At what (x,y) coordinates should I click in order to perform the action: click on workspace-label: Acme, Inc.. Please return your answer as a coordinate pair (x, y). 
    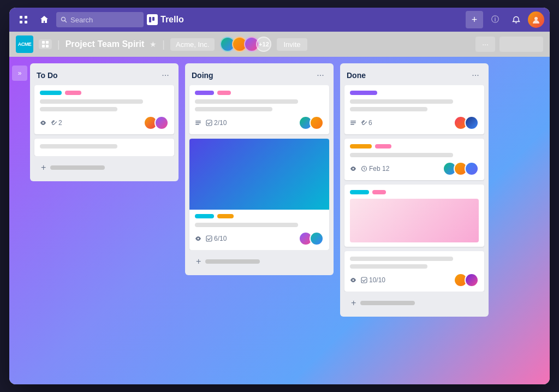
    Looking at the image, I should click on (192, 45).